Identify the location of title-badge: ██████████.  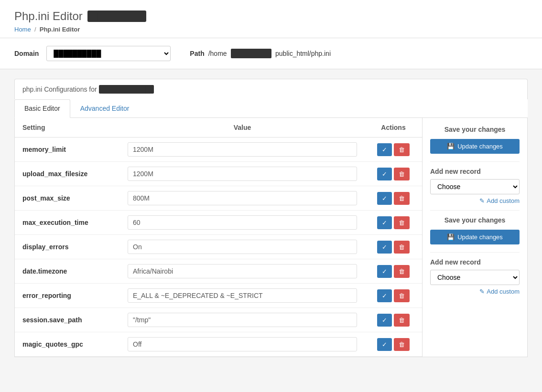
(117, 16).